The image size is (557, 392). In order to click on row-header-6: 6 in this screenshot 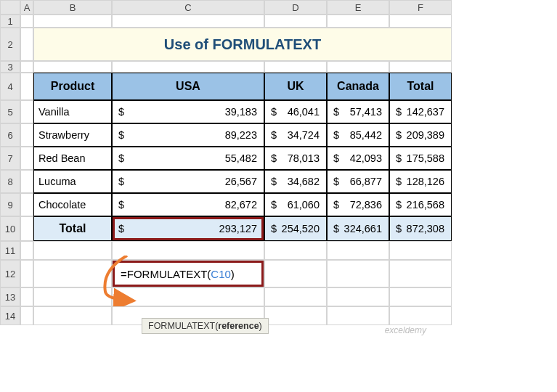, I will do `click(10, 135)`.